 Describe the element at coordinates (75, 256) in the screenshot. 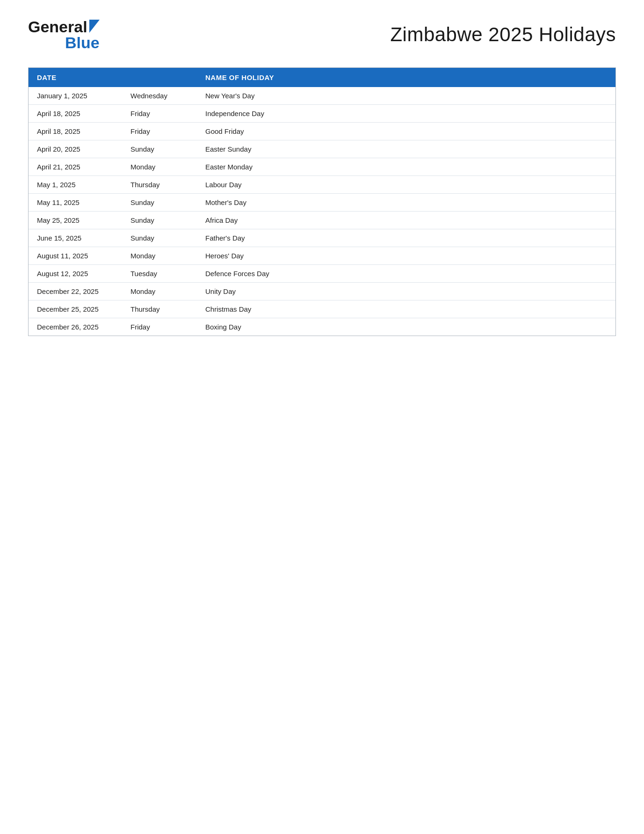

I see `cell-date: August 11, 2025` at that location.